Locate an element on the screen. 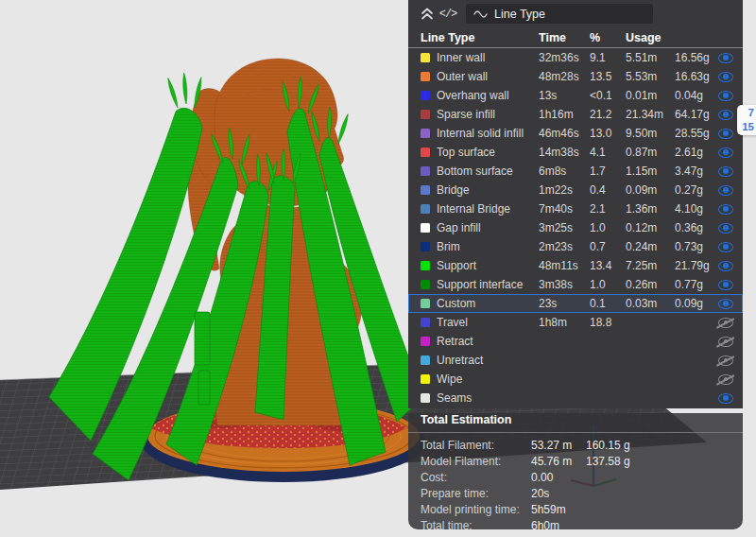  view-type-value: Line Type is located at coordinates (520, 14).